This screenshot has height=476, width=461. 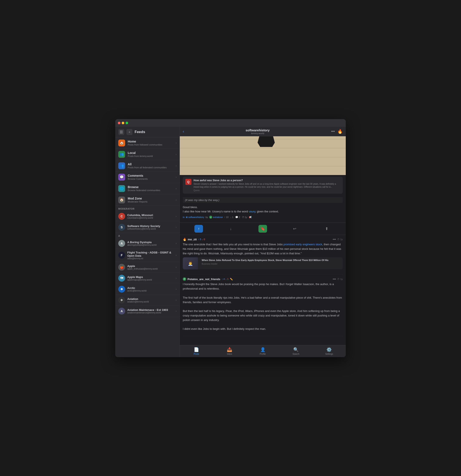 What do you see at coordinates (122, 143) in the screenshot?
I see `home-icon: 🏠` at bounding box center [122, 143].